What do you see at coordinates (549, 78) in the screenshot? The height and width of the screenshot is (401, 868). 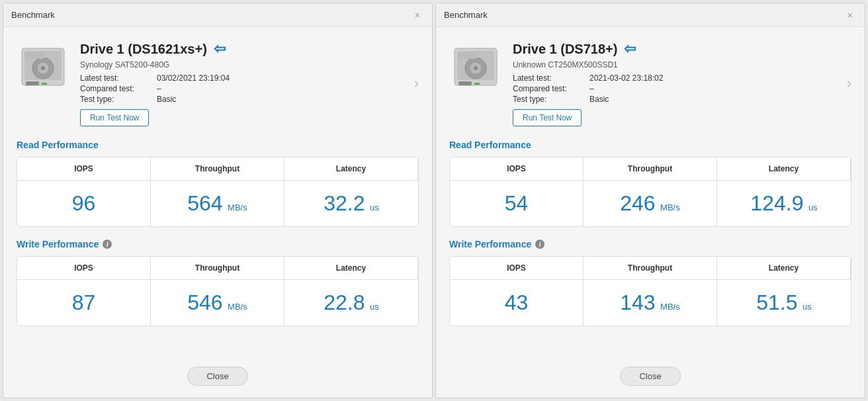 I see `latest-test-label-2: Latest test:` at bounding box center [549, 78].